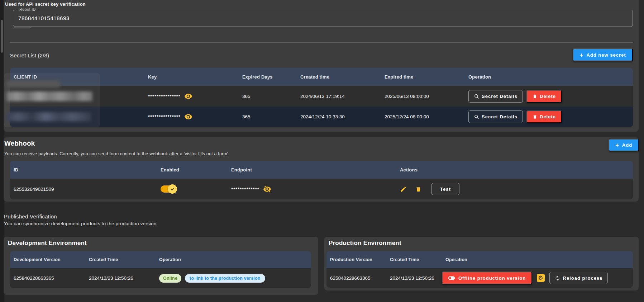 Image resolution: width=644 pixels, height=302 pixels. Describe the element at coordinates (445, 189) in the screenshot. I see `test-webhook-button: Test` at that location.